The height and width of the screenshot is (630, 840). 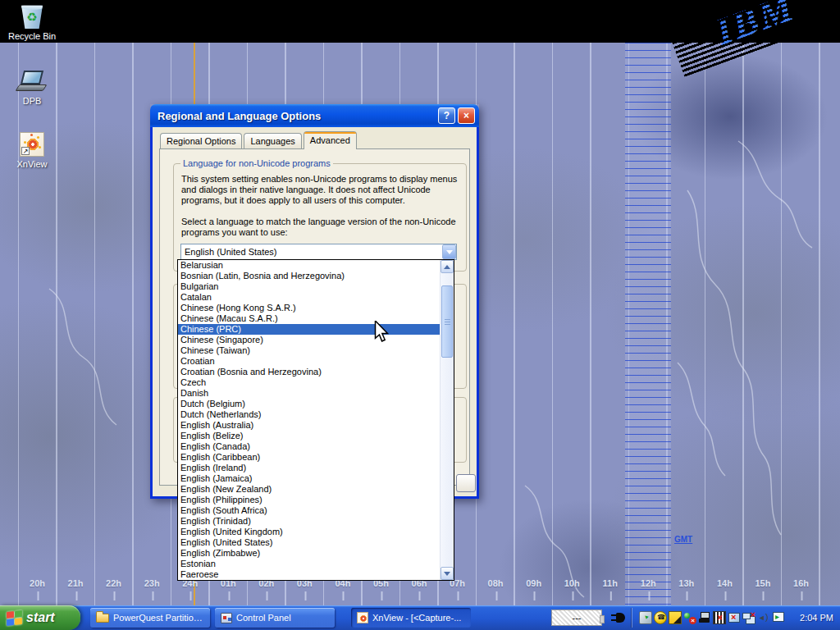 I want to click on language-option: Dutch (Belgium), so click(x=308, y=404).